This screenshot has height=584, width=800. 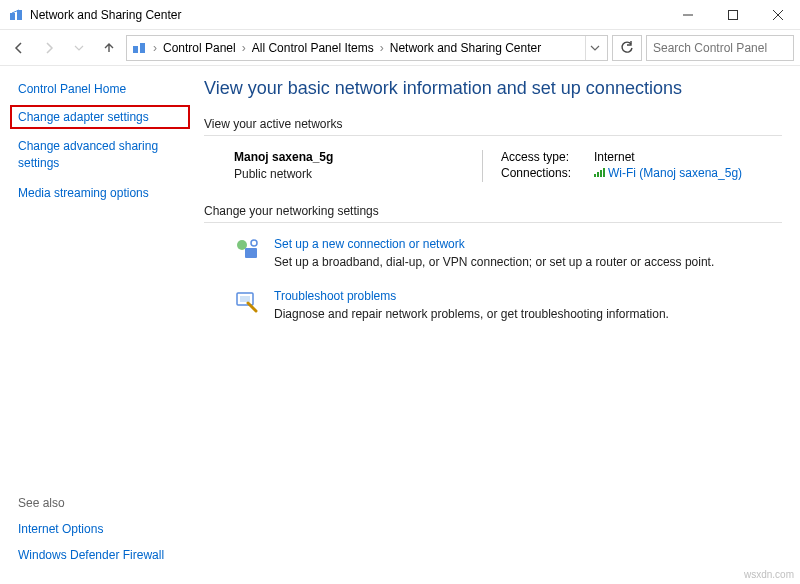 What do you see at coordinates (358, 157) in the screenshot?
I see `network-name: Manoj saxena_5g` at bounding box center [358, 157].